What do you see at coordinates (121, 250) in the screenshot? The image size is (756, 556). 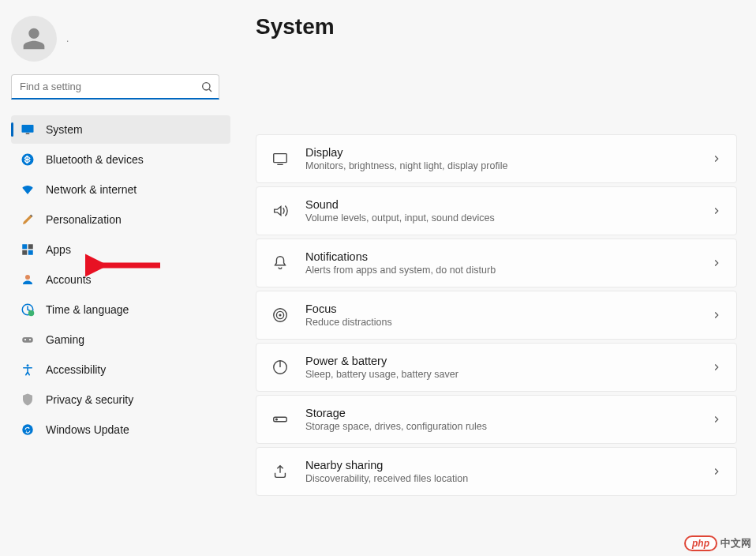 I see `sidebar-item-apps: Apps` at bounding box center [121, 250].